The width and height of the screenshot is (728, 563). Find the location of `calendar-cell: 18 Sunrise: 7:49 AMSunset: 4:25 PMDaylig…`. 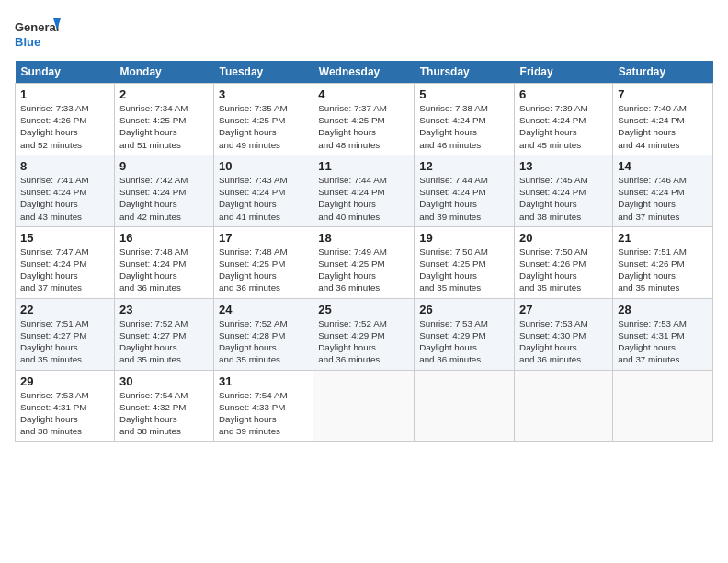

calendar-cell: 18 Sunrise: 7:49 AMSunset: 4:25 PMDaylig… is located at coordinates (364, 262).